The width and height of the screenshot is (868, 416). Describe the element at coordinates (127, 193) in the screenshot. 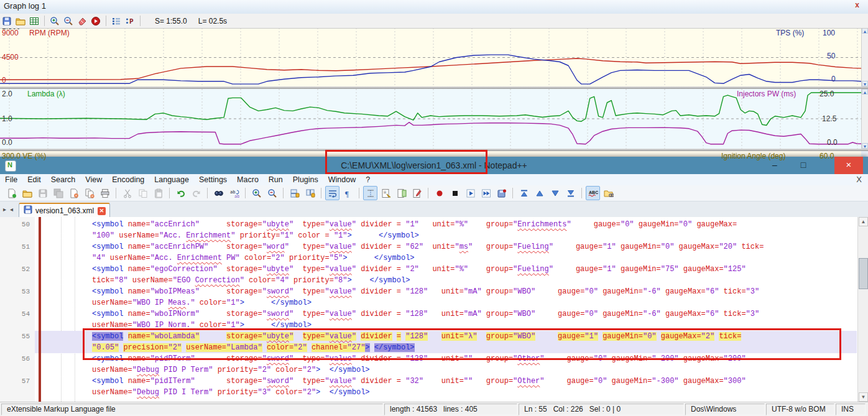

I see `cut-icon` at that location.